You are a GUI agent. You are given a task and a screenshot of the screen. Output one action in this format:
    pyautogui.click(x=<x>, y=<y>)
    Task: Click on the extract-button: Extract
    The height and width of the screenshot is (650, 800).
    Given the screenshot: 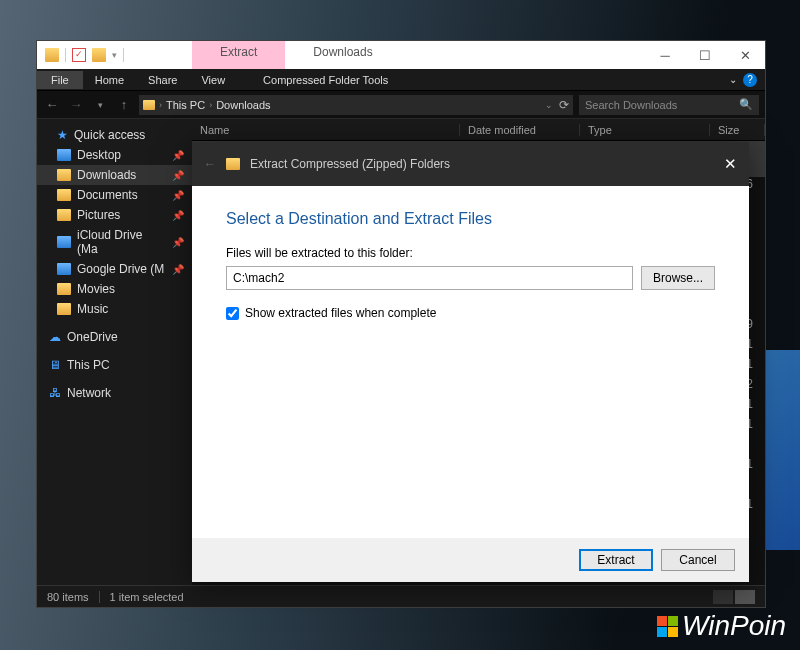 What is the action you would take?
    pyautogui.click(x=616, y=560)
    